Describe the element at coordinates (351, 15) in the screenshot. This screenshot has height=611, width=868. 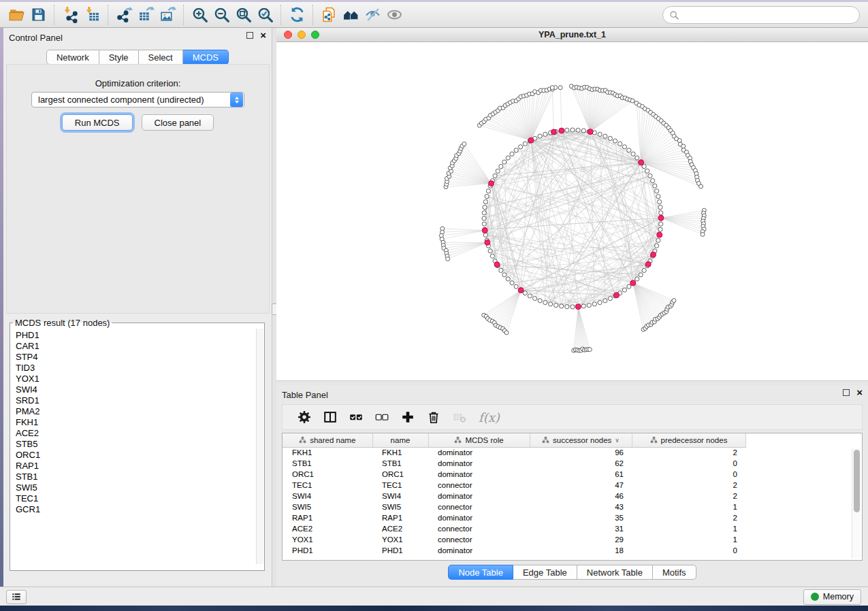
I see `first-neighbors-button` at that location.